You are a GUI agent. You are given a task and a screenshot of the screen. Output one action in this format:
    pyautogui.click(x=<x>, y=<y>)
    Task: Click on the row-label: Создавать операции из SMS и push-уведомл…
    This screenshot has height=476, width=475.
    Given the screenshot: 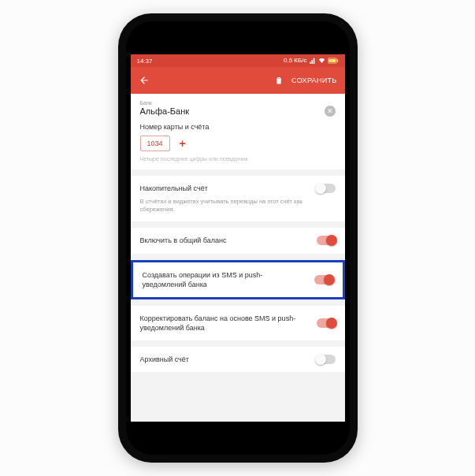 What is the action you would take?
    pyautogui.click(x=225, y=280)
    